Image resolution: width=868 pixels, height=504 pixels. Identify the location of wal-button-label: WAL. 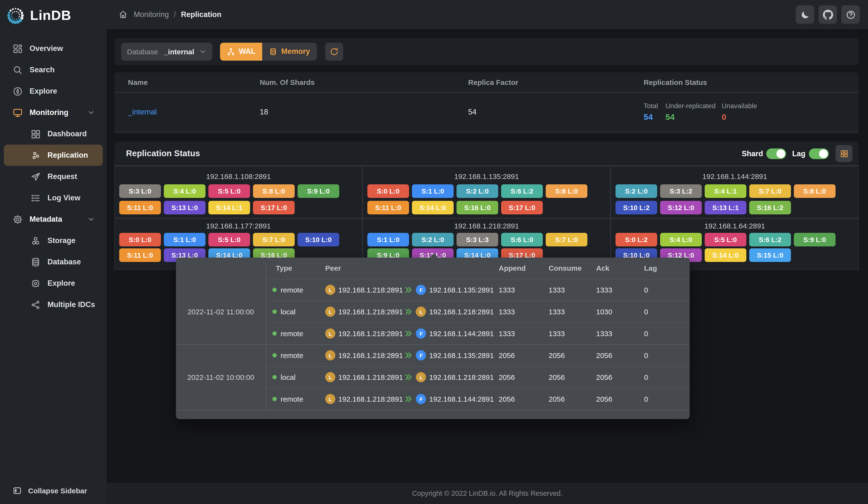
(247, 51).